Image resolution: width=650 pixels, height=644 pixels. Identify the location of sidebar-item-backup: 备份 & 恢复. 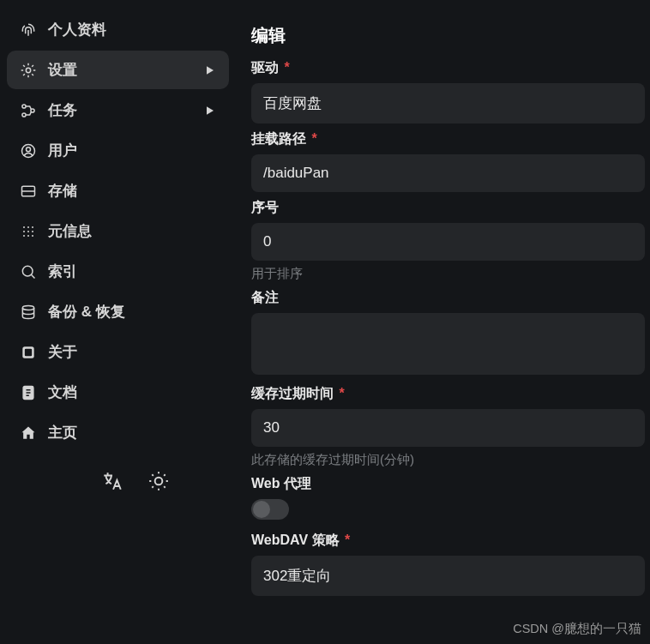
(118, 312).